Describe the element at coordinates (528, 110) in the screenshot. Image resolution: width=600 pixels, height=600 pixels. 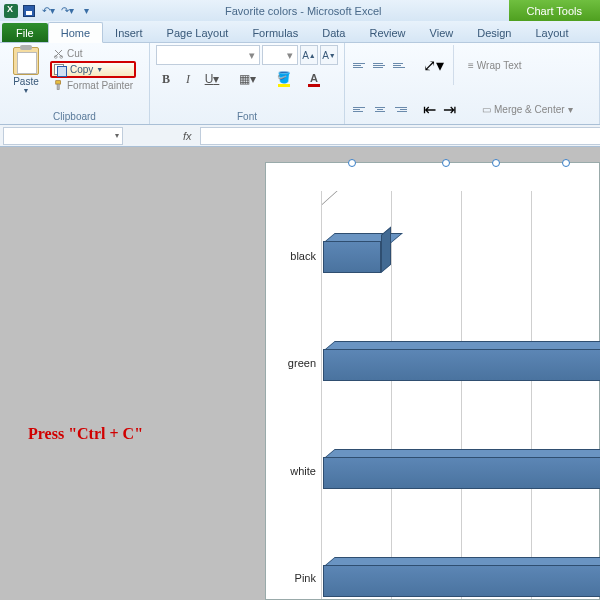
I see `merge-center-button: ▭Merge & Center▾` at that location.